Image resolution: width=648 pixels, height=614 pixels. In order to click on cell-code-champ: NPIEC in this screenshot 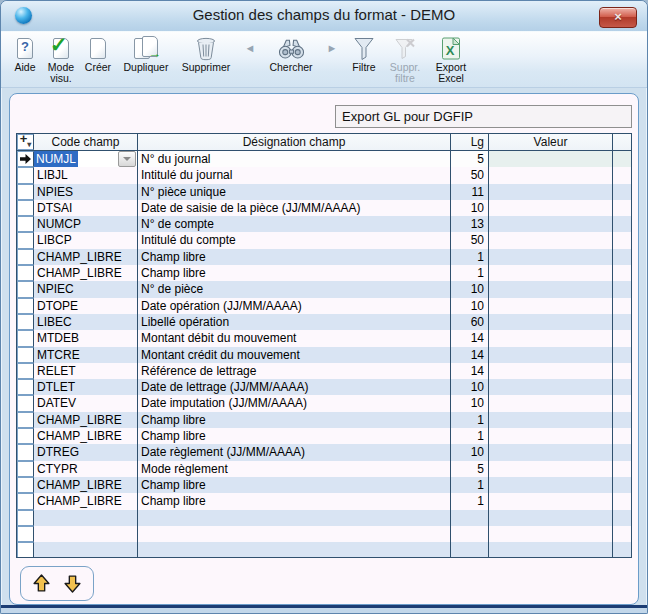, I will do `click(86, 289)`.